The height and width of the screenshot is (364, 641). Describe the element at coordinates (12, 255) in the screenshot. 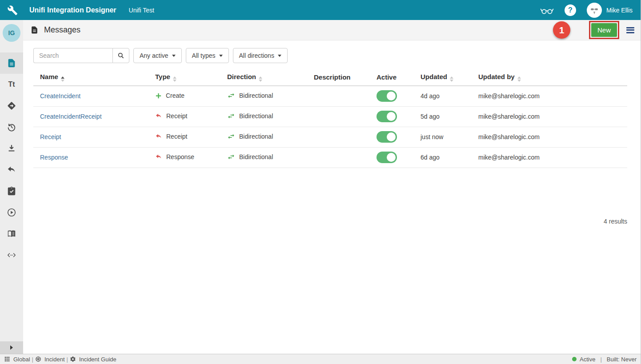

I see `sidebar-item-code` at that location.